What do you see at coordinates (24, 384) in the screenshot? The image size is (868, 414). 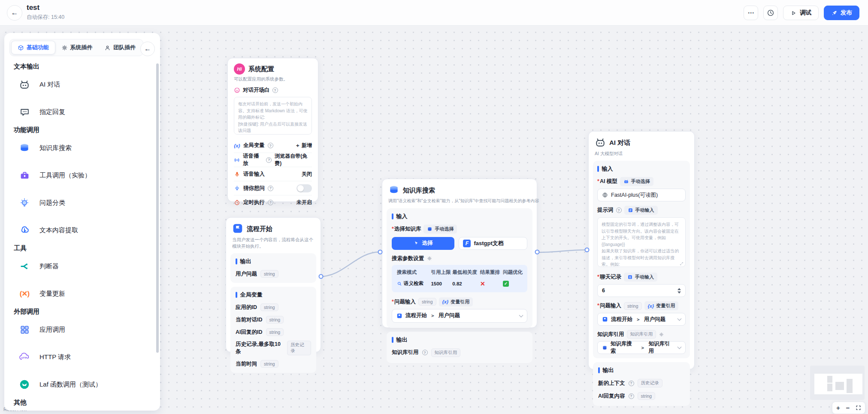 I see `laf-icon` at bounding box center [24, 384].